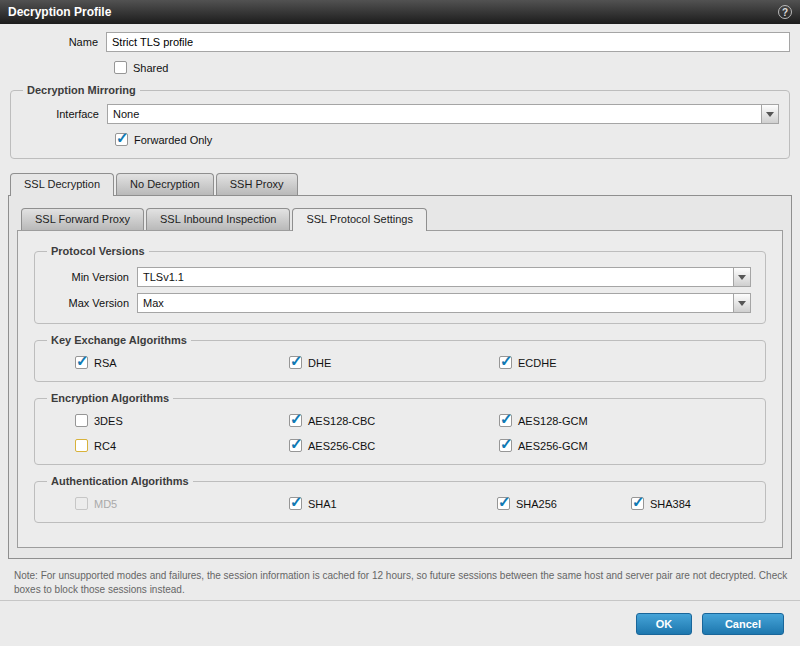 The image size is (800, 646). What do you see at coordinates (296, 362) in the screenshot?
I see `dhe-checkbox` at bounding box center [296, 362].